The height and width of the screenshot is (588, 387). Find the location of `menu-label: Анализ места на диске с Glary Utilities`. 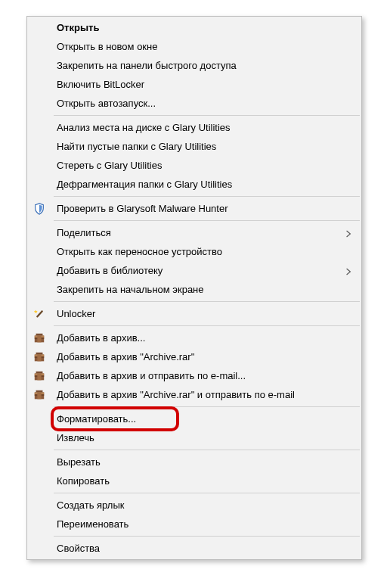

menu-label: Анализ места на диске с Glary Utilities is located at coordinates (197, 127).